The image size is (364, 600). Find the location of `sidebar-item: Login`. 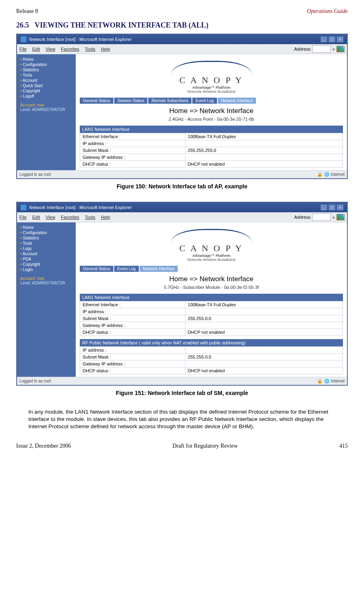

sidebar-item: Login is located at coordinates (46, 270).